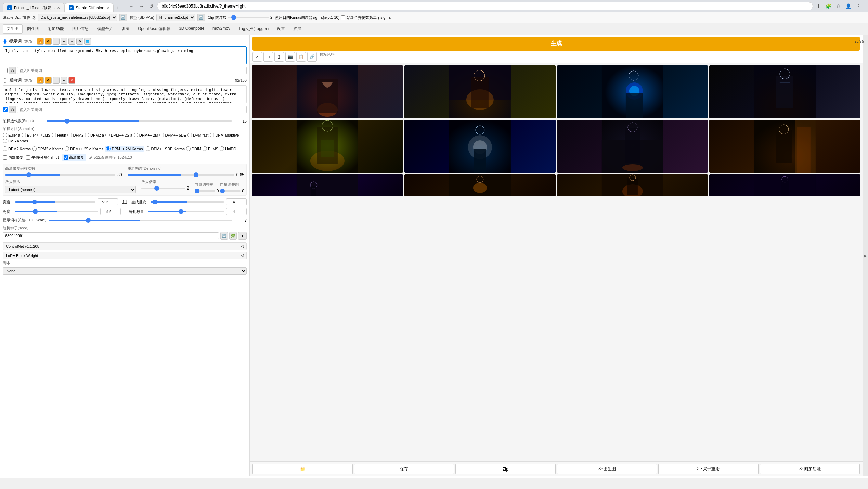 The width and height of the screenshot is (868, 489). I want to click on tab-img2img: 图生图, so click(33, 29).